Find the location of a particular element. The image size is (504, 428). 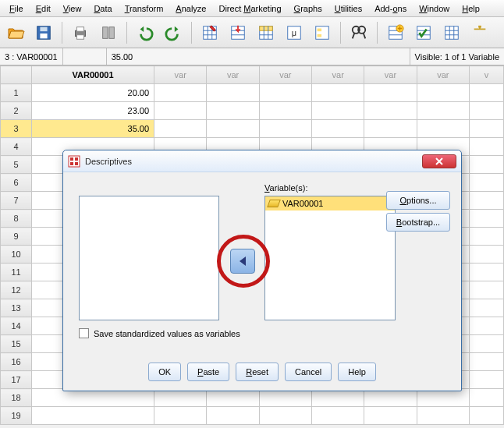

cell-value-input: 35.00 is located at coordinates (257, 56).